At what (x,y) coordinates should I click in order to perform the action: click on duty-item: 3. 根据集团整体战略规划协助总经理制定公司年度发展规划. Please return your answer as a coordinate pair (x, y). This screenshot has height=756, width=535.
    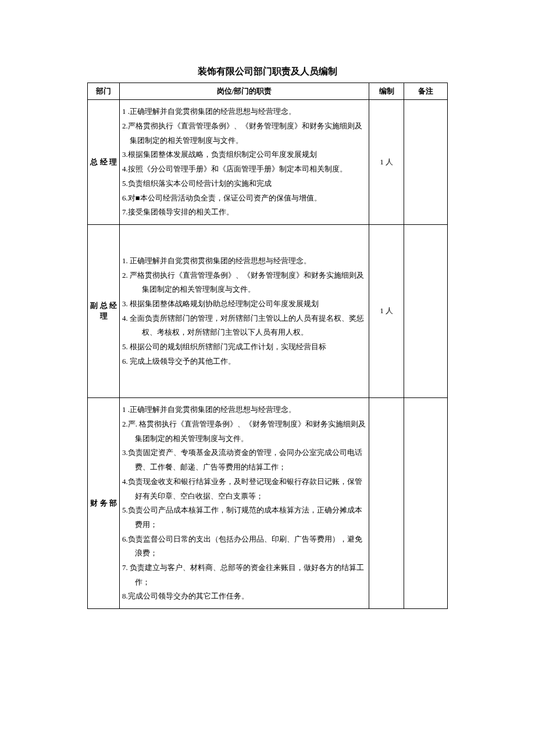
    Looking at the image, I should click on (244, 304).